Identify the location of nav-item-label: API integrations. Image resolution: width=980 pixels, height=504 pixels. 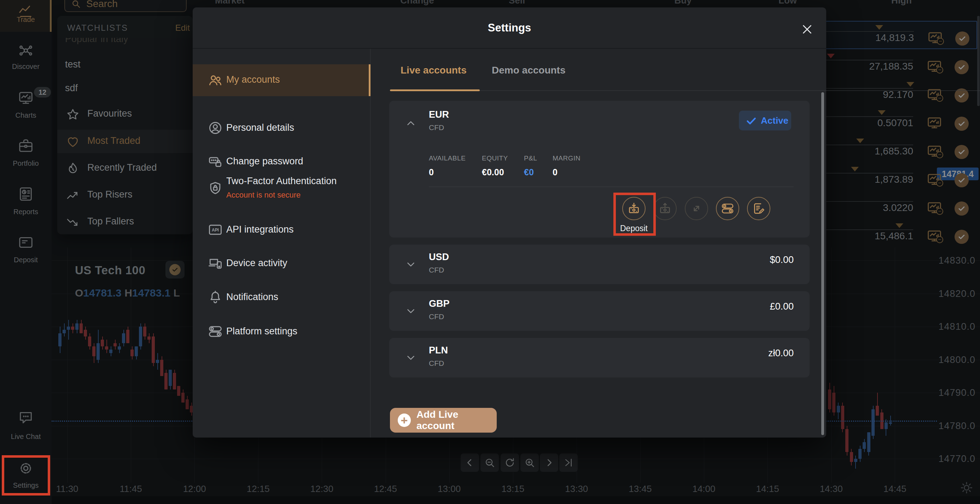
(260, 230).